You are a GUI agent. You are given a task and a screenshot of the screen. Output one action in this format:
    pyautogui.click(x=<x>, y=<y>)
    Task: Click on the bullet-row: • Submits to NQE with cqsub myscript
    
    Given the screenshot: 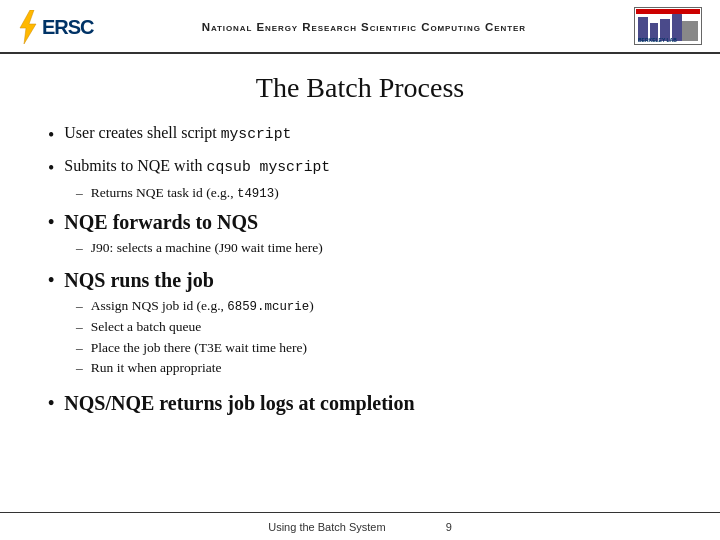 What is the action you would take?
    pyautogui.click(x=360, y=168)
    